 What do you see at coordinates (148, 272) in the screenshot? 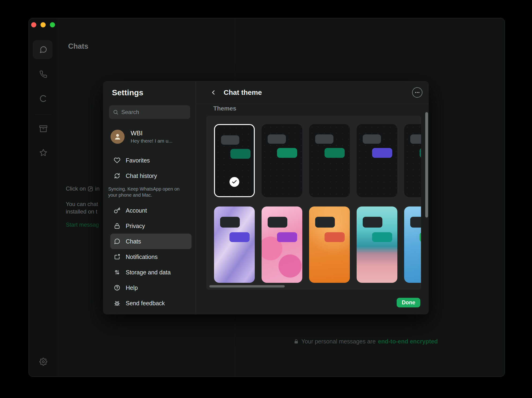
I see `menu-item-label: Storage and data` at bounding box center [148, 272].